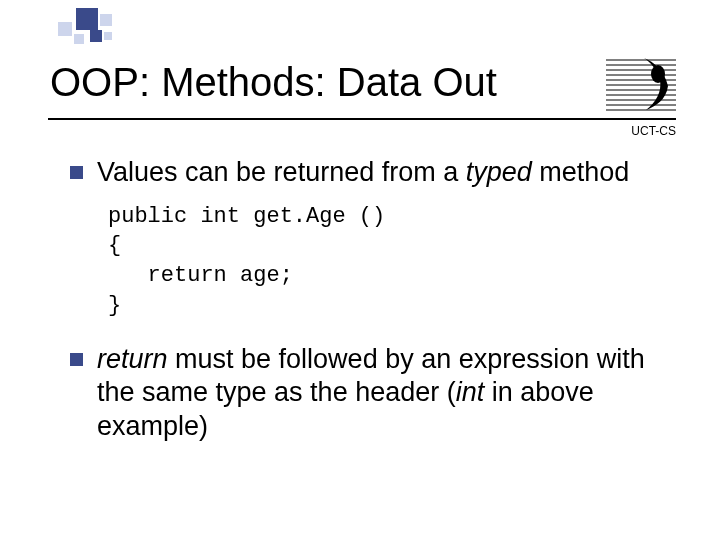  Describe the element at coordinates (470, 392) in the screenshot. I see `text-italic: int` at that location.